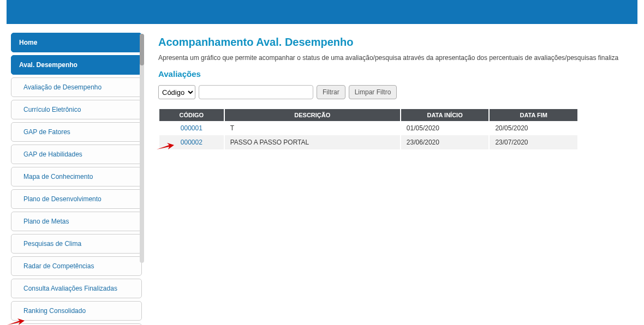 This screenshot has height=325, width=644. What do you see at coordinates (76, 221) in the screenshot?
I see `sidebar-item-plano-metas: Plano de Metas` at bounding box center [76, 221].